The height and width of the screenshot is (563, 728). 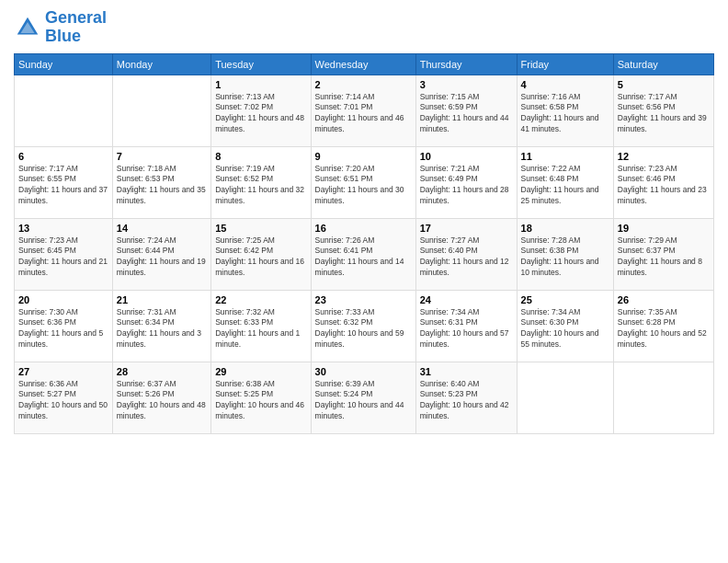 What do you see at coordinates (162, 300) in the screenshot?
I see `day-number: 21` at bounding box center [162, 300].